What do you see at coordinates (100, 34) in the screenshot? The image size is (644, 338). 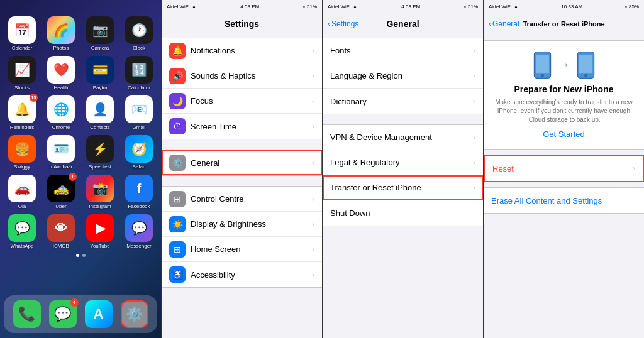 I see `app-icon-camera: 📷Camera` at bounding box center [100, 34].